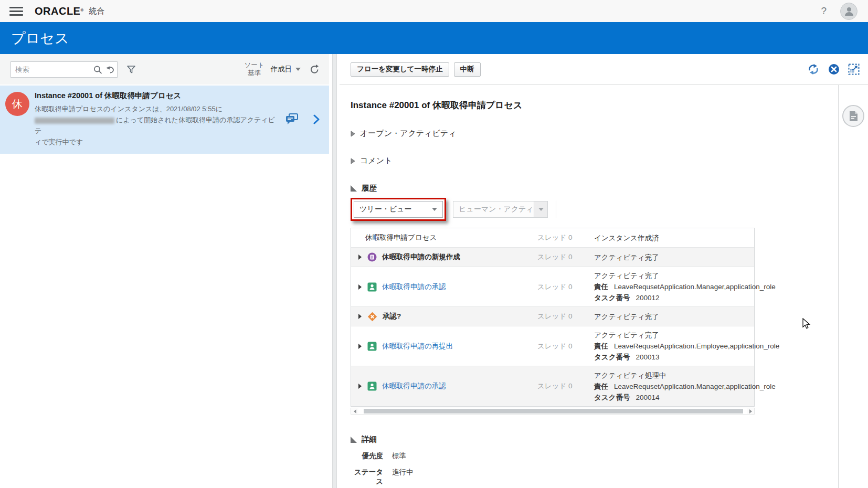  I want to click on table-row: 承認? スレッド 0 アクティビティ完了, so click(553, 317).